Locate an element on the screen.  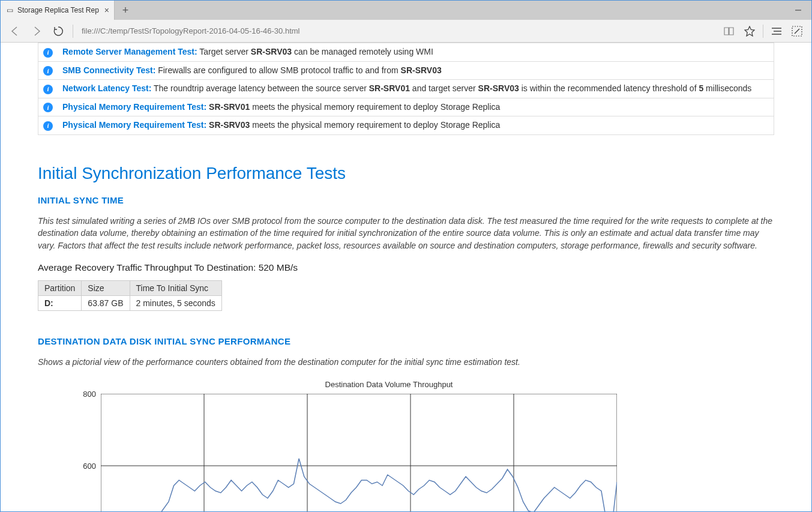
throughput-chart is located at coordinates (359, 453).